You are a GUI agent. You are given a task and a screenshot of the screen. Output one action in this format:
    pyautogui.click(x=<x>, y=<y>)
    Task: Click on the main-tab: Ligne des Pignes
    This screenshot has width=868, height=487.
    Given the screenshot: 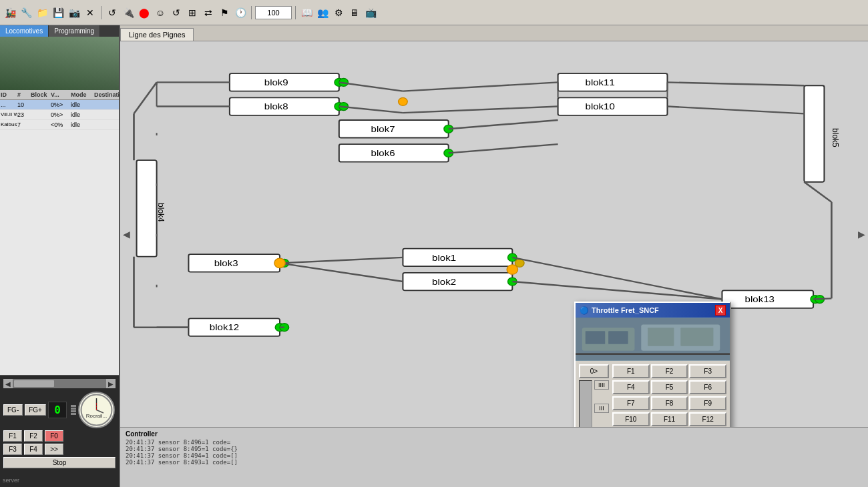 What is the action you would take?
    pyautogui.click(x=157, y=35)
    